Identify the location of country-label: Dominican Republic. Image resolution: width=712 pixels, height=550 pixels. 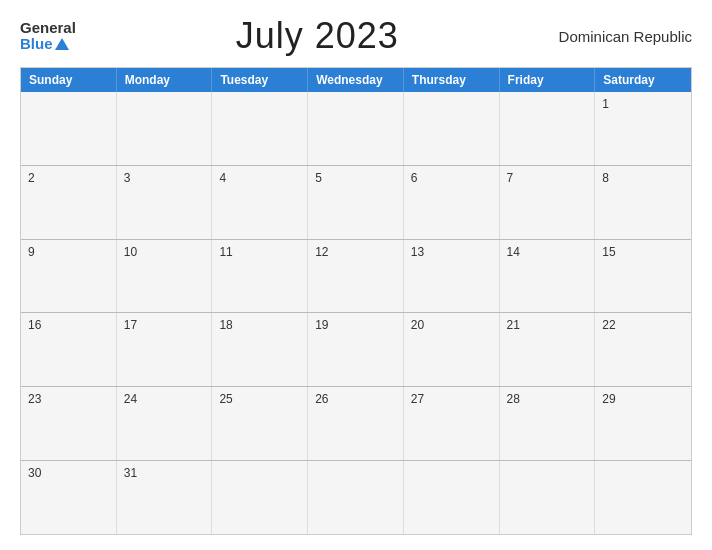
(626, 36).